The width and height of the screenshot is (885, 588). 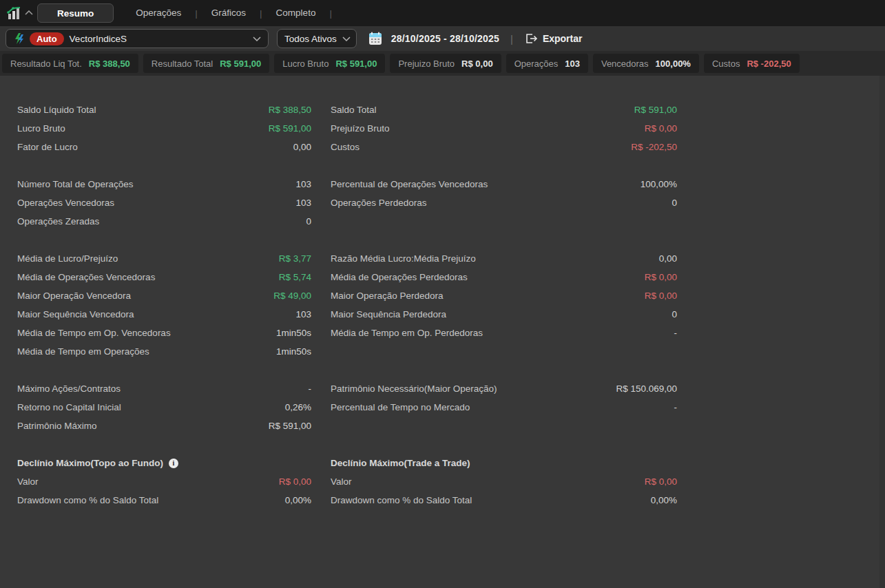 I want to click on stat-pair-right: Prejuízo BrutoR$ 0,00, so click(x=504, y=128).